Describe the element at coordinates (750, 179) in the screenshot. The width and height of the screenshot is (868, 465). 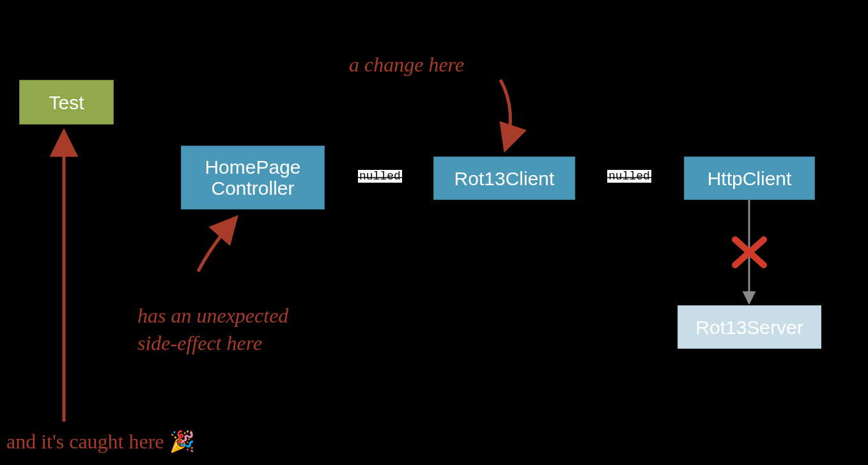
I see `node-label: HttpClient` at that location.